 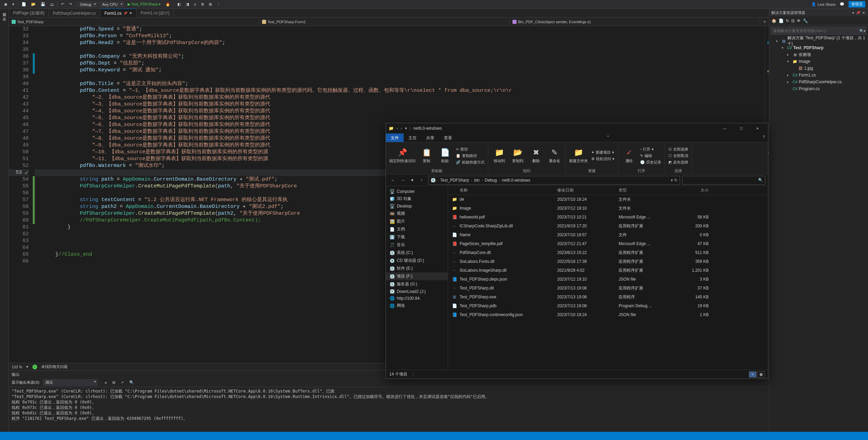 What do you see at coordinates (417, 306) in the screenshot?
I see `nav-item: 🌐网络` at bounding box center [417, 306].